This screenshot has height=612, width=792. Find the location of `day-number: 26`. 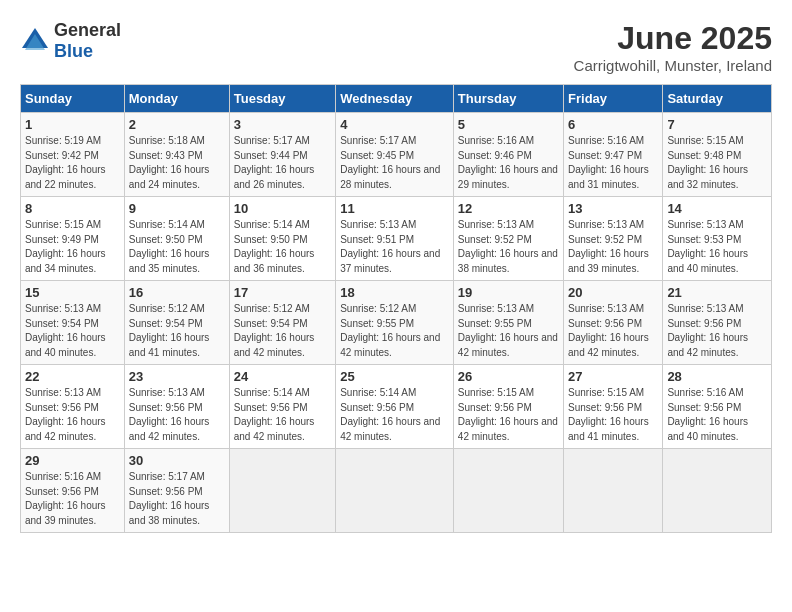

day-number: 26 is located at coordinates (508, 376).